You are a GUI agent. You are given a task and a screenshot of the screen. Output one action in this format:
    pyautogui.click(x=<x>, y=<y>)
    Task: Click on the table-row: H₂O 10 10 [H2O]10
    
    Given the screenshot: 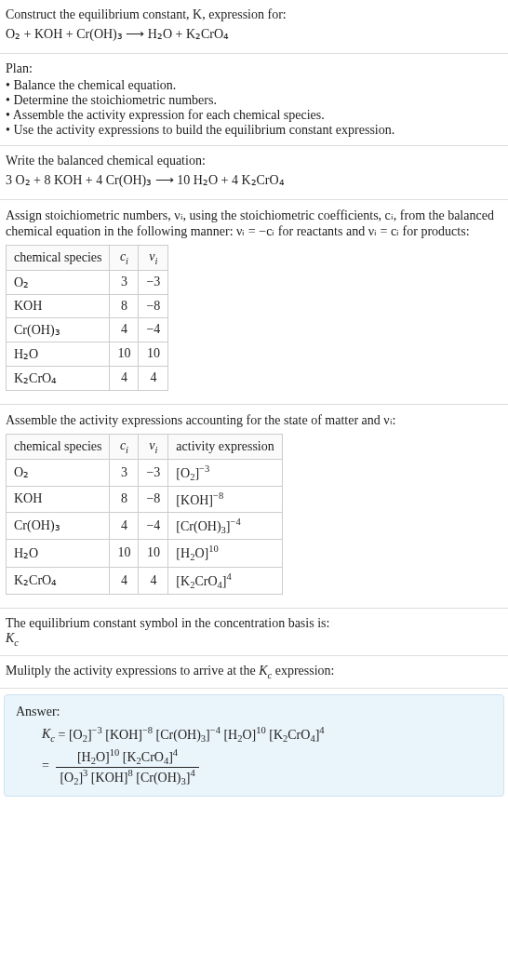 What is the action you would take?
    pyautogui.click(x=145, y=553)
    